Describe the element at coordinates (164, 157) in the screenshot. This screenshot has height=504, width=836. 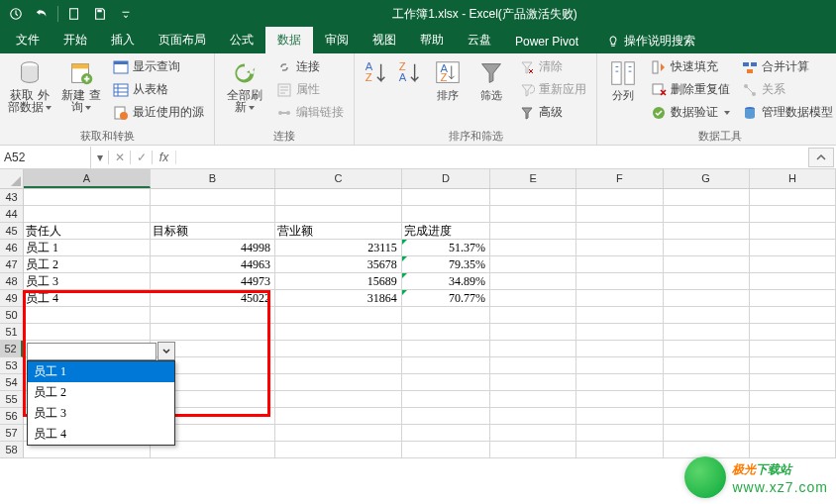
I see `fx-icon: fx` at that location.